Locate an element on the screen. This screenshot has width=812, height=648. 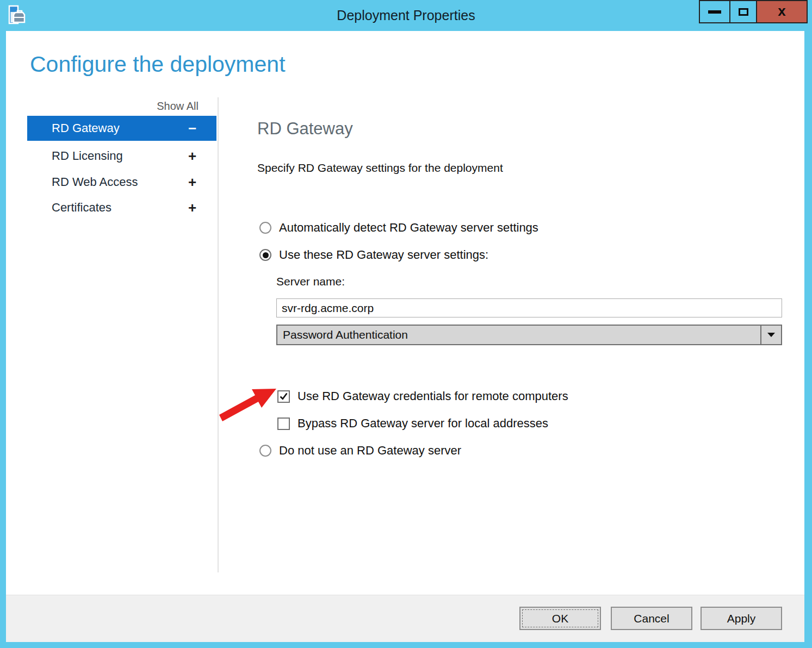
no-gateway-label: Do not use an RD Gateway server is located at coordinates (370, 451).